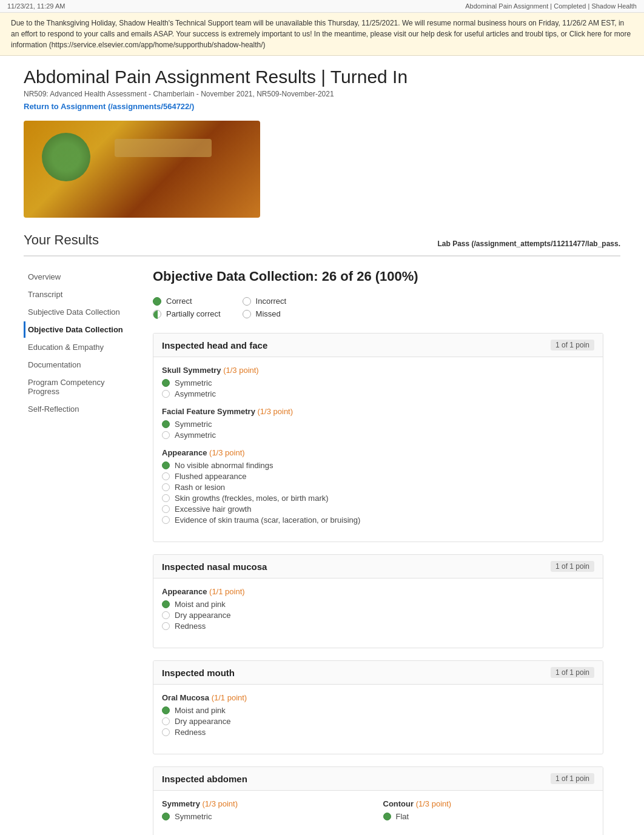 Image resolution: width=644 pixels, height=835 pixels. I want to click on field-group-3-1: Contour (1/3 point)Flat, so click(489, 811).